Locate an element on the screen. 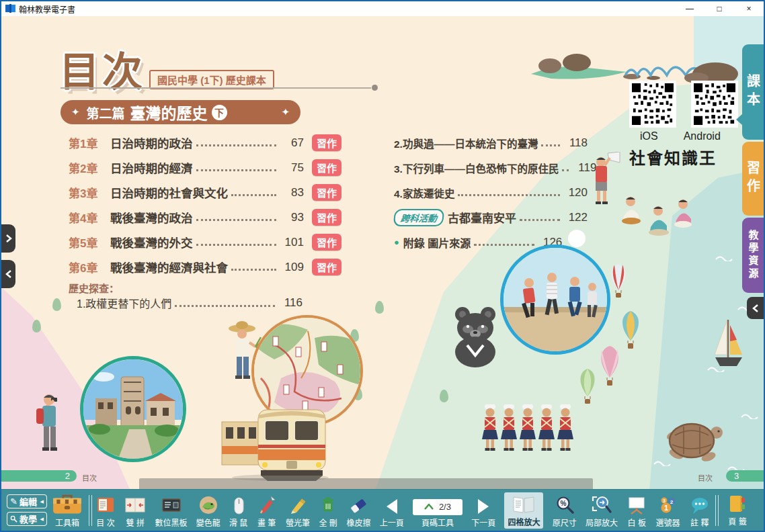 The height and width of the screenshot is (532, 765). whiteboard-button: 白 板 is located at coordinates (637, 511).